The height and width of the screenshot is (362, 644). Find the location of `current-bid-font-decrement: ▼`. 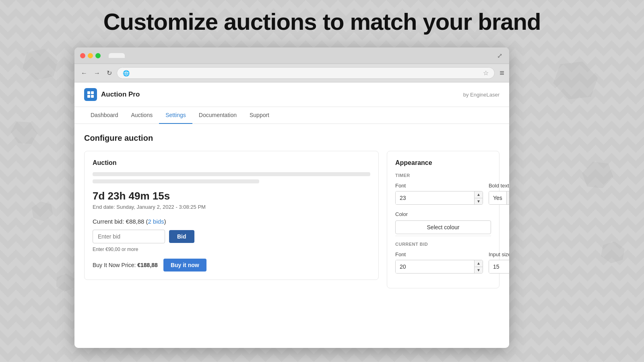

current-bid-font-decrement: ▼ is located at coordinates (479, 270).